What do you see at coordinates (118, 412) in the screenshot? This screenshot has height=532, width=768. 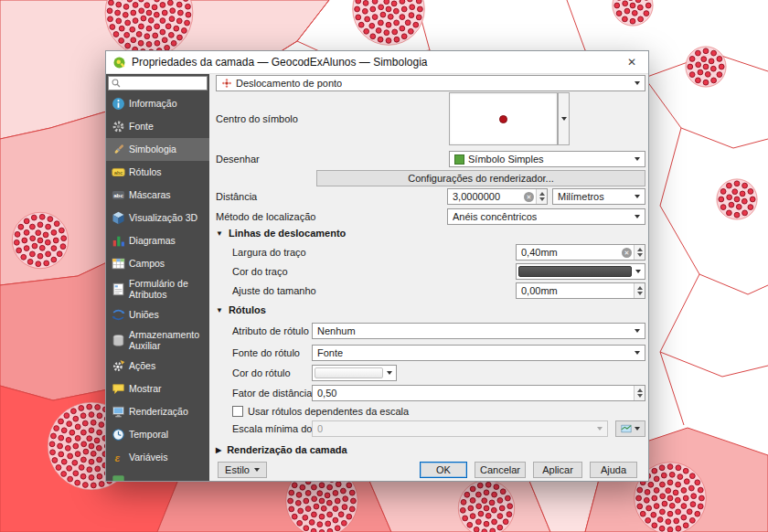 I see `monitor-icon` at bounding box center [118, 412].